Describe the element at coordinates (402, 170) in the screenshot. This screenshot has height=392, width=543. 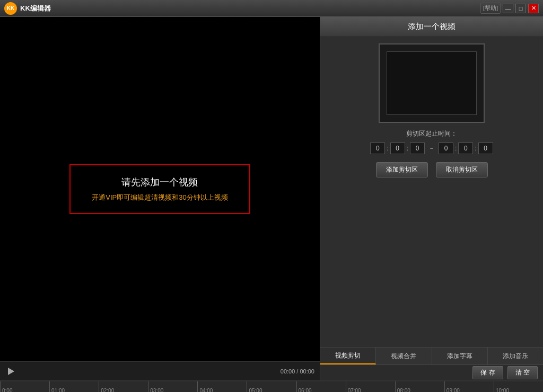
I see `add-clip-button: 添加剪切区` at that location.